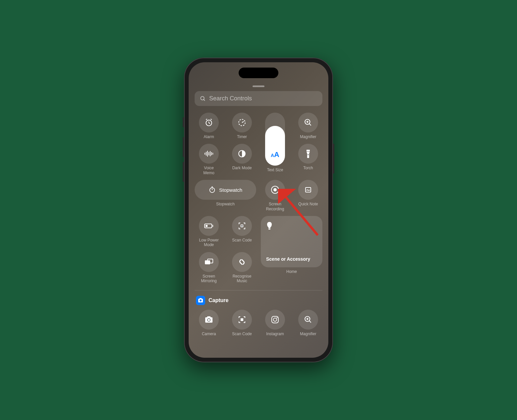  I want to click on recognise-music-label: Recognise Music, so click(242, 279).